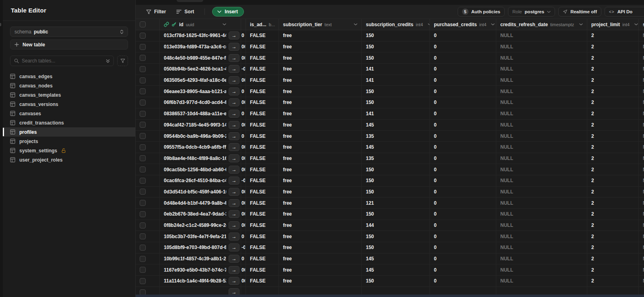 The height and width of the screenshot is (297, 644). I want to click on subscription-credits-cell: 141, so click(396, 81).